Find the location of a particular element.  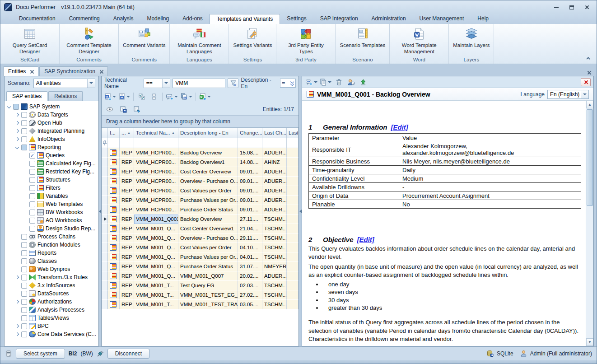

load-layout-button is located at coordinates (137, 109).